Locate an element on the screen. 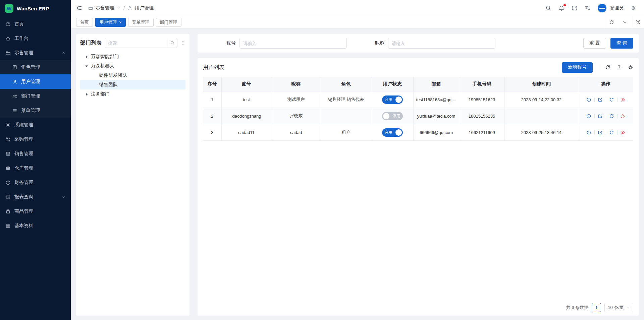  close-icon: × is located at coordinates (120, 22).